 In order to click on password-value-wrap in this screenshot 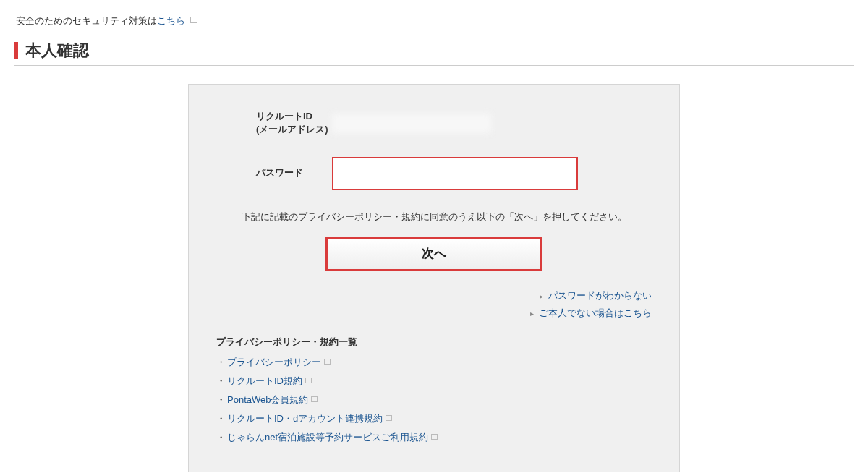, I will do `click(492, 174)`.